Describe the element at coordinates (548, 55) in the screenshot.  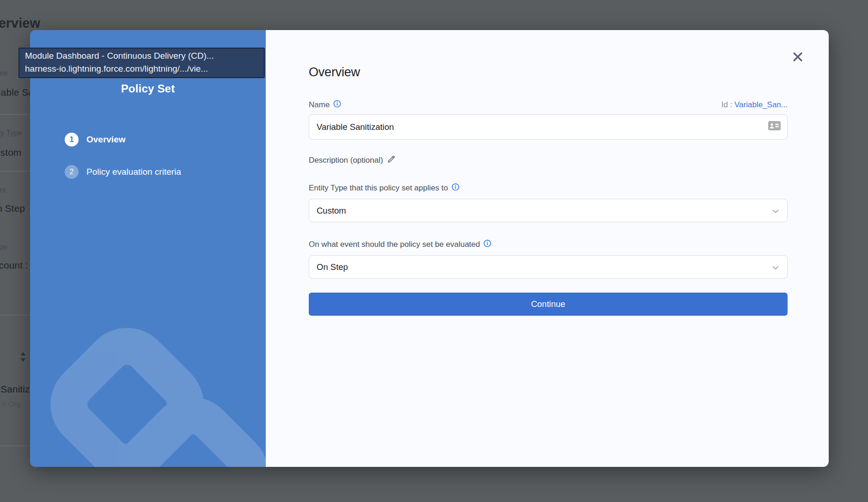
I see `page-title: Overview` at that location.